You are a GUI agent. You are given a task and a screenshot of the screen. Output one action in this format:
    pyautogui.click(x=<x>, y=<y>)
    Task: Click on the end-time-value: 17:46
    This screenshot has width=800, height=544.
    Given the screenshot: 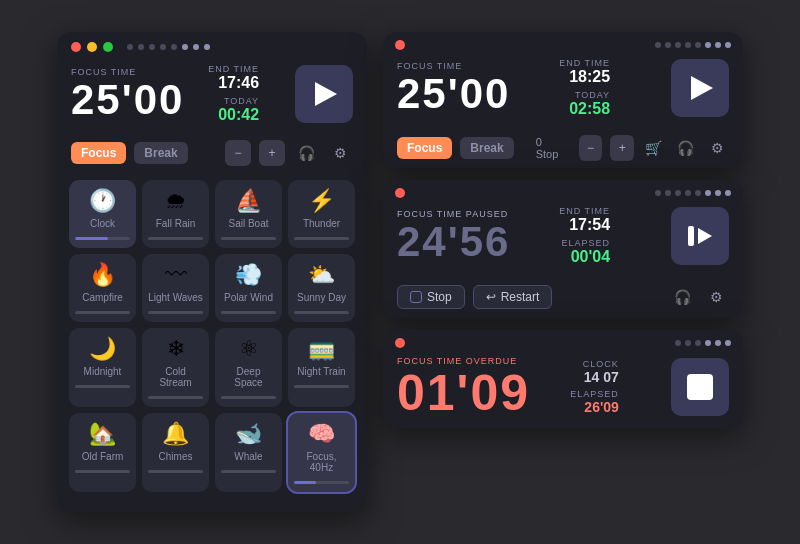 What is the action you would take?
    pyautogui.click(x=234, y=83)
    